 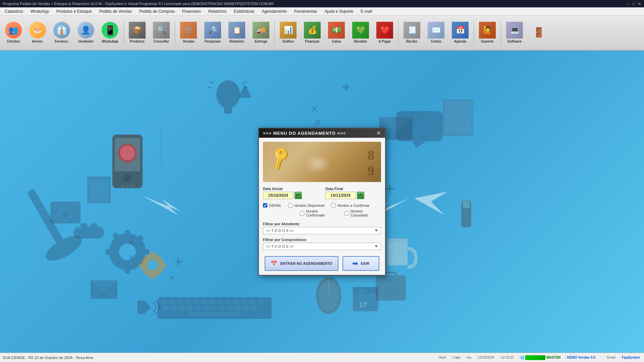 What do you see at coordinates (457, 357) in the screenshot?
I see `status-caps: Caps` at bounding box center [457, 357].